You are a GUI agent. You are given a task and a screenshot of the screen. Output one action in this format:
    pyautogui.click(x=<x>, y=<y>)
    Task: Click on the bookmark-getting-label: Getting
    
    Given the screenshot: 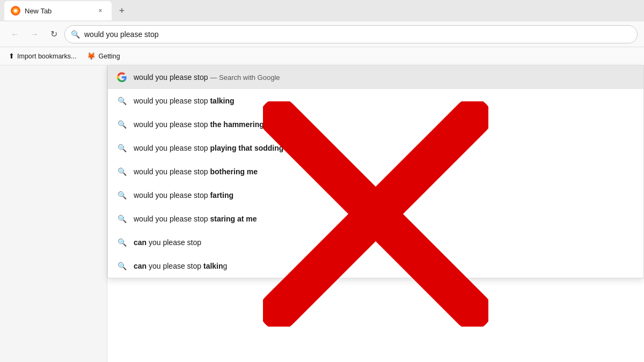 What is the action you would take?
    pyautogui.click(x=109, y=56)
    